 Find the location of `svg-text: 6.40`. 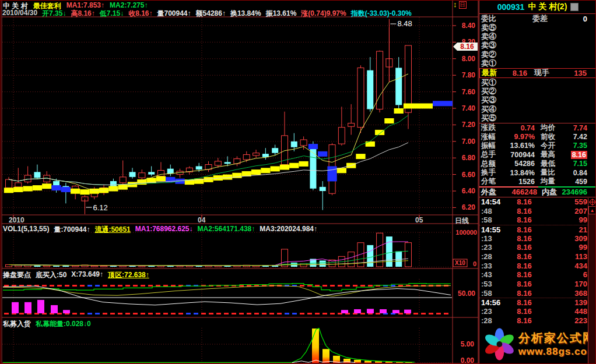

svg-text: 6.40 is located at coordinates (469, 191).